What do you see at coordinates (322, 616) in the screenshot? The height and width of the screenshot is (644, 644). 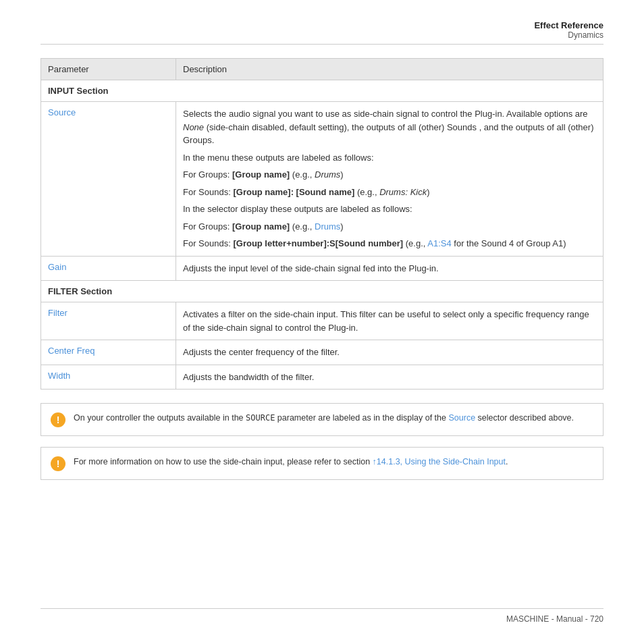 I see `page-footer: MASCHINE - Manual - 720` at bounding box center [322, 616].